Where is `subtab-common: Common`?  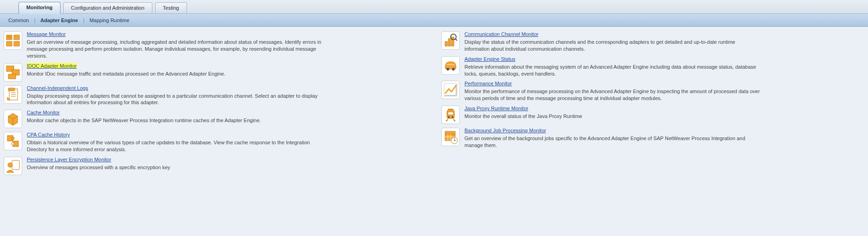 subtab-common: Common is located at coordinates (18, 20).